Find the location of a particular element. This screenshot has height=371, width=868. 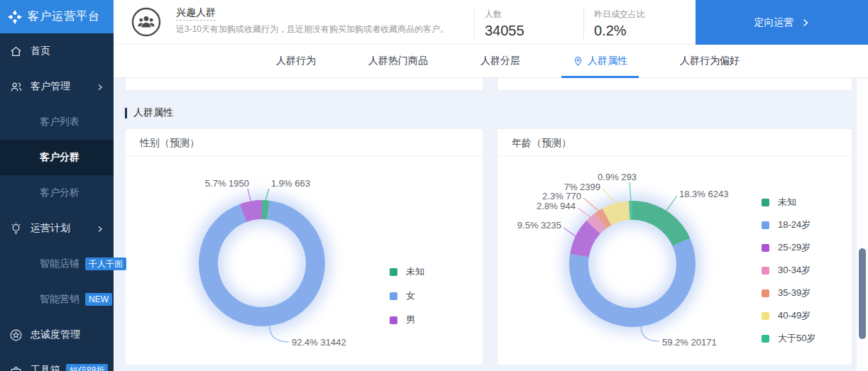

bulb-icon is located at coordinates (16, 228).